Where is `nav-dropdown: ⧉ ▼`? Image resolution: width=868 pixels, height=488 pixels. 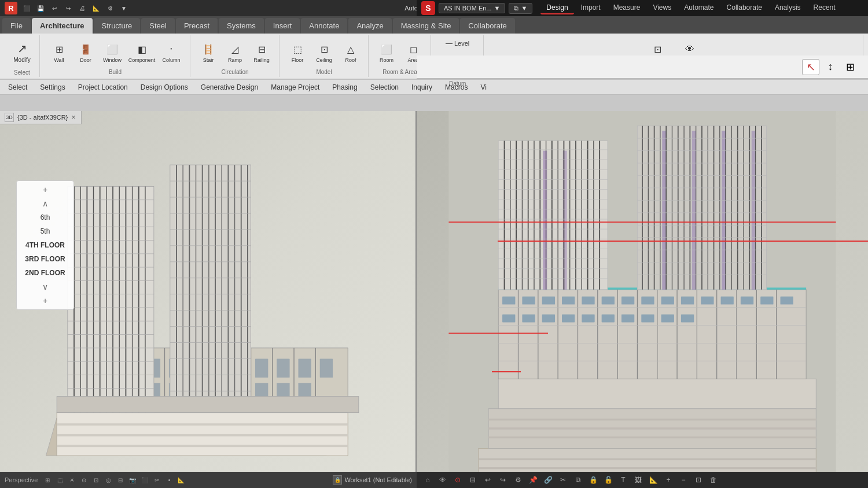 nav-dropdown: ⧉ ▼ is located at coordinates (521, 8).